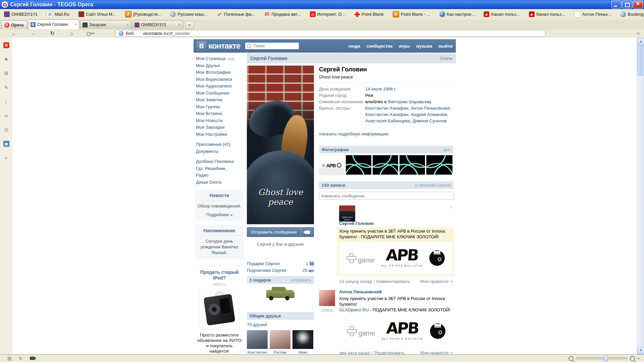  What do you see at coordinates (54, 24) in the screenshot?
I see `tab-profile: Сергей Головин ×` at bounding box center [54, 24].